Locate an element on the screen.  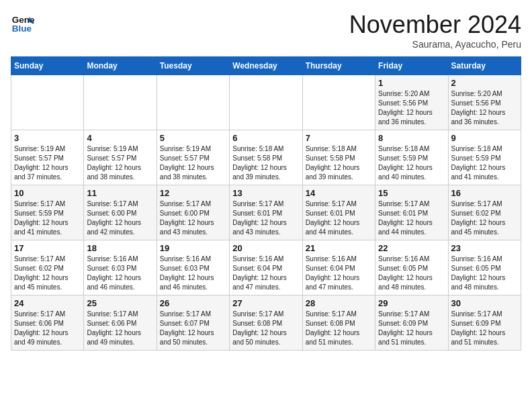
weekday-header: Monday is located at coordinates (120, 66).